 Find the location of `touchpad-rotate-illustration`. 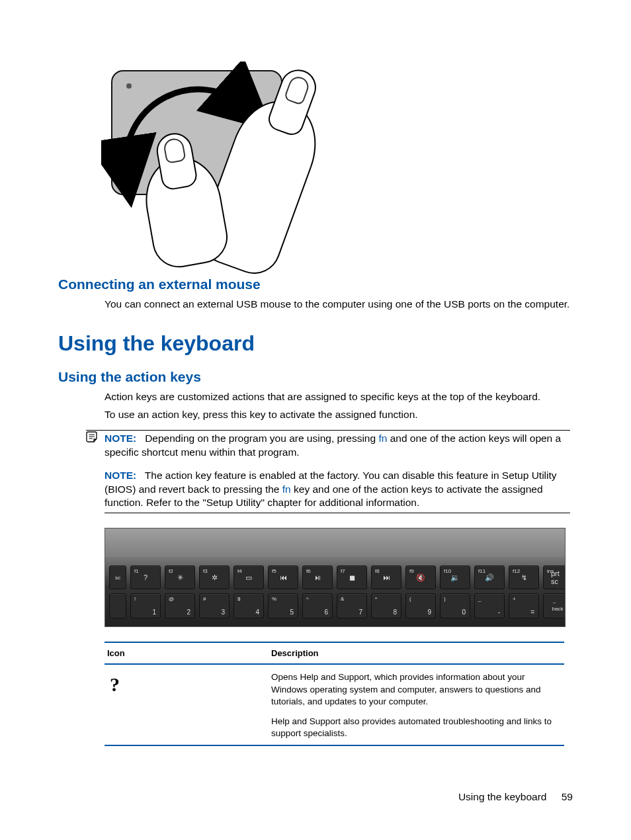

touchpad-rotate-illustration is located at coordinates (197, 161).